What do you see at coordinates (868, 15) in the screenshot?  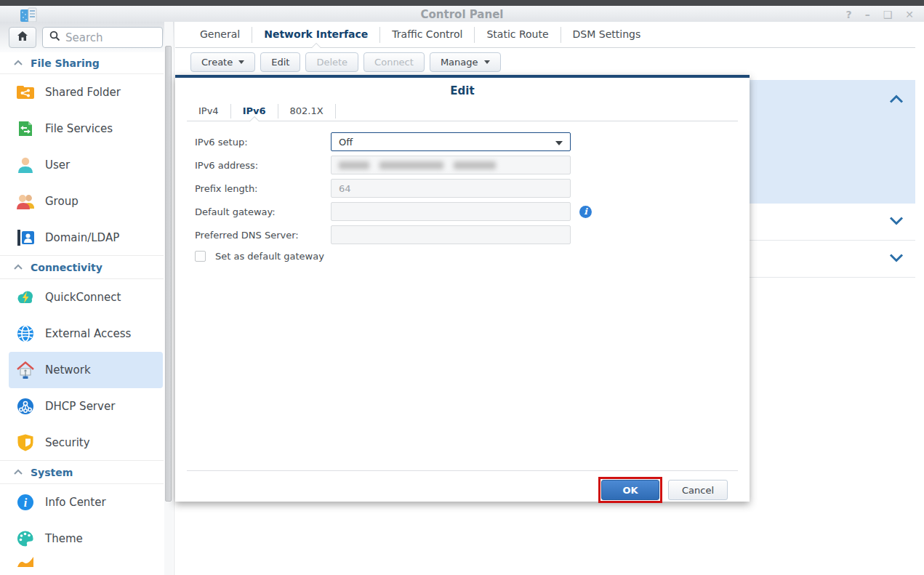 I see `minimize-icon: –` at bounding box center [868, 15].